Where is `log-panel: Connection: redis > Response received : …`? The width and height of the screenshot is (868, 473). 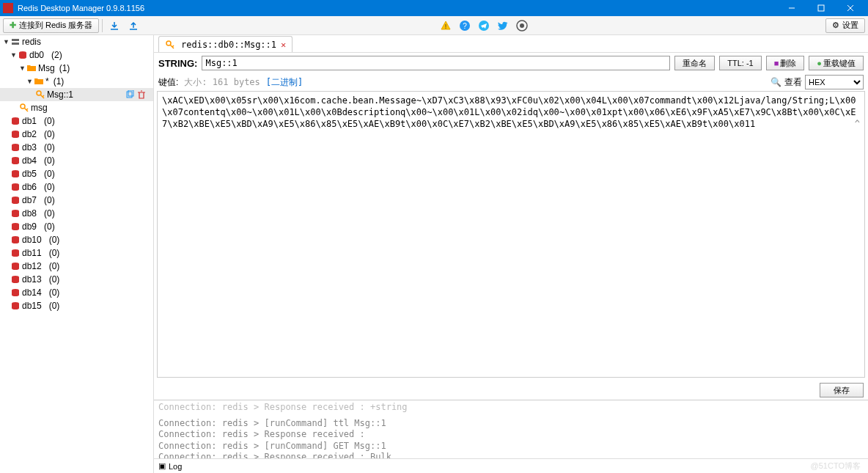 log-panel: Connection: redis > Response received : … is located at coordinates (511, 436).